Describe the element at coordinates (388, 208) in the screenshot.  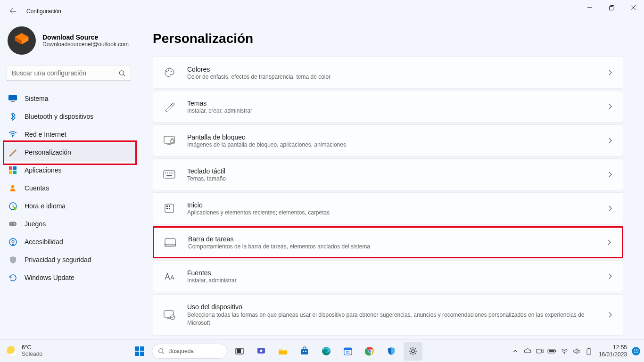
I see `card-inicio: InicioAplicaciones y elementos recientes…` at that location.